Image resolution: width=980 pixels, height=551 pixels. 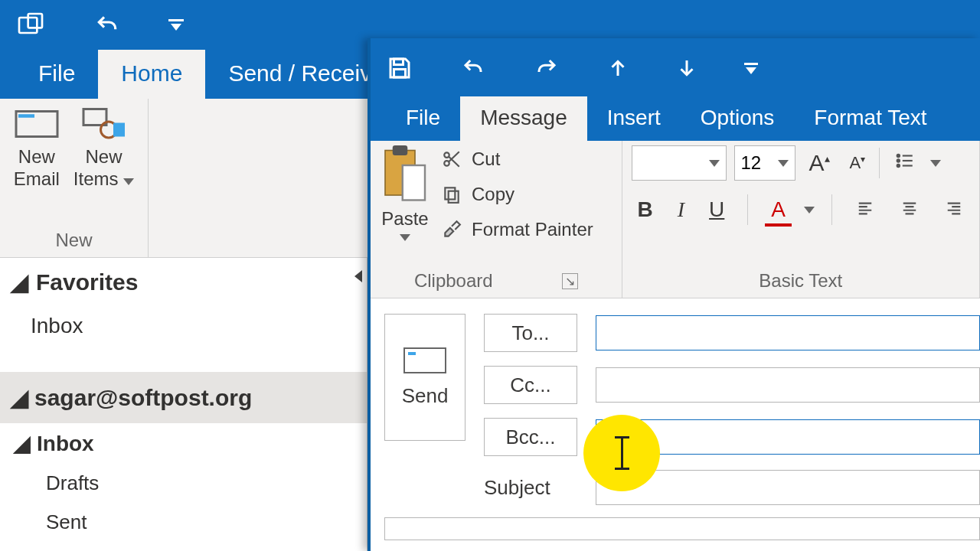 I want to click on copy-label: Copy, so click(x=493, y=194).